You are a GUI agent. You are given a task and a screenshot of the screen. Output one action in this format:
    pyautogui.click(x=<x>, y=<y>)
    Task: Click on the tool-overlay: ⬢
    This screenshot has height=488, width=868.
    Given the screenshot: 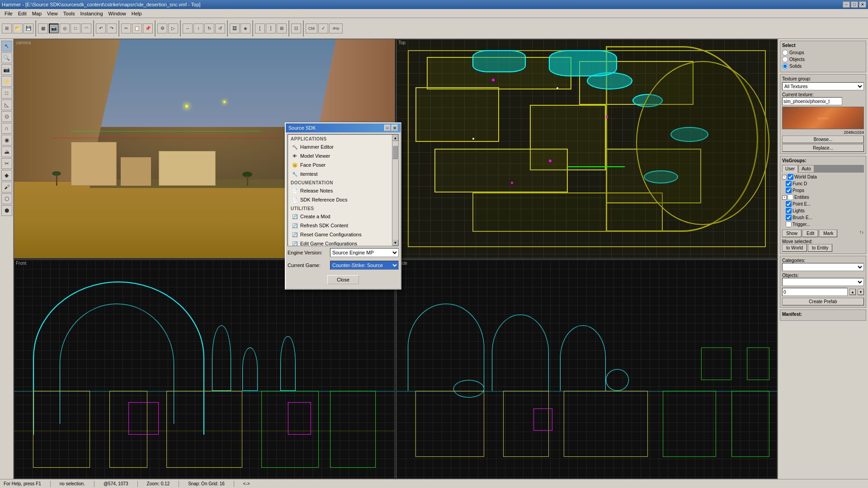 What is the action you would take?
    pyautogui.click(x=7, y=211)
    